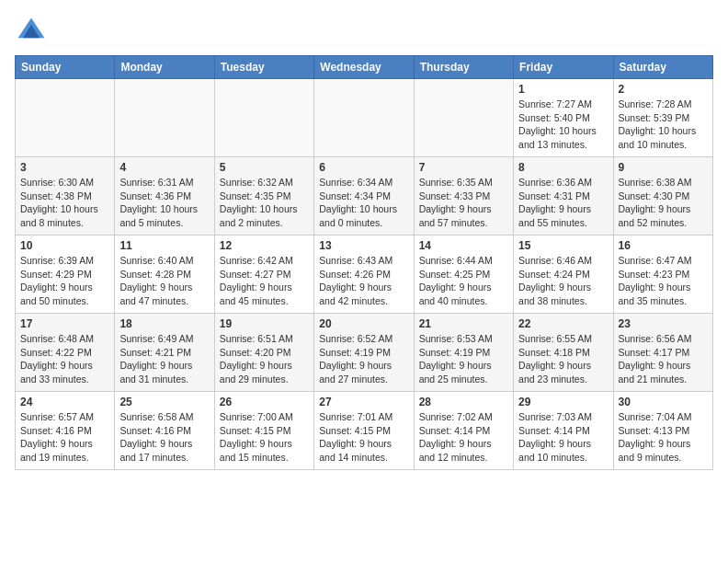 Image resolution: width=728 pixels, height=563 pixels. I want to click on calendar-cell: 21Sunrise: 6:53 AMSunset: 4:19 PMDayligh…, so click(463, 353).